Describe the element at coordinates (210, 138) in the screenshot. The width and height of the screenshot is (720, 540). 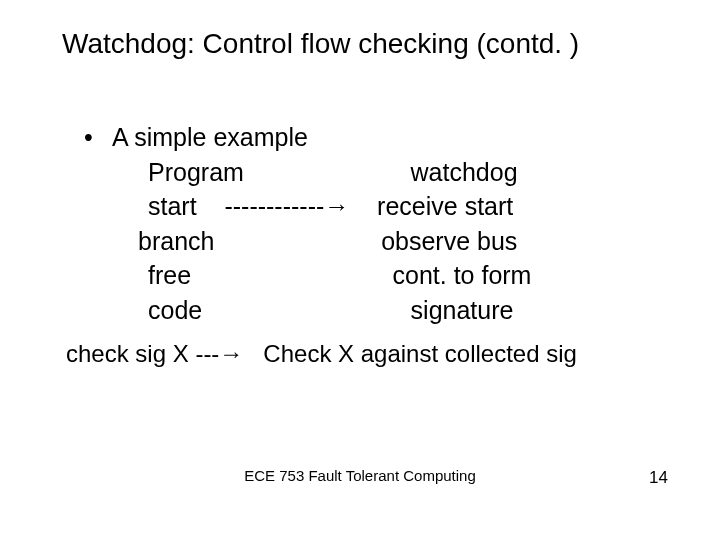
I see `bullet-text: A simple example` at that location.